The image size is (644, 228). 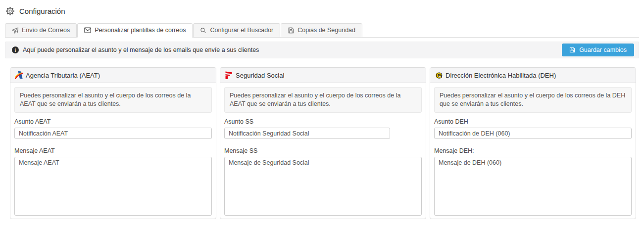 I want to click on subject-label: Asunto AEAT, so click(x=113, y=122).